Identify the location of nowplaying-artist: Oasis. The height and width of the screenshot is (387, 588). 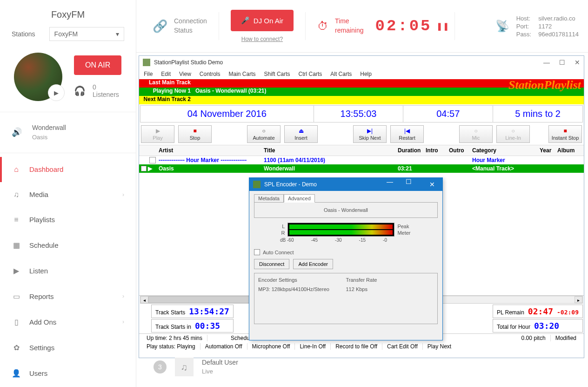
(49, 137).